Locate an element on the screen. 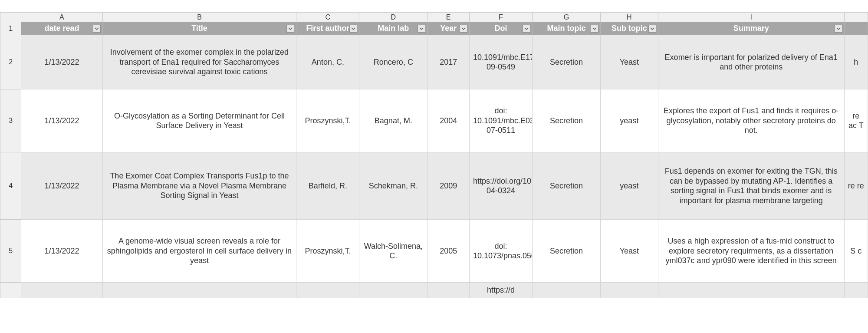  col-letter-D: D is located at coordinates (393, 17).